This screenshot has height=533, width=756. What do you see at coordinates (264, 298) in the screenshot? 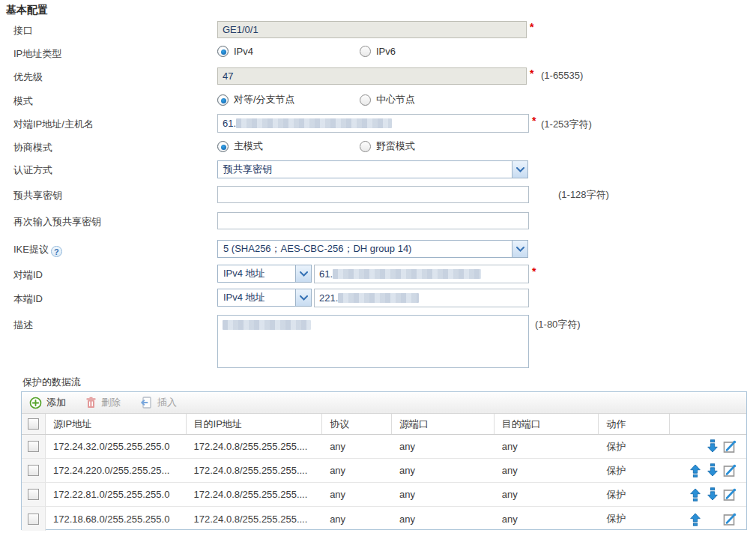
I see `local-id-type-select: IPv4 地址` at bounding box center [264, 298].